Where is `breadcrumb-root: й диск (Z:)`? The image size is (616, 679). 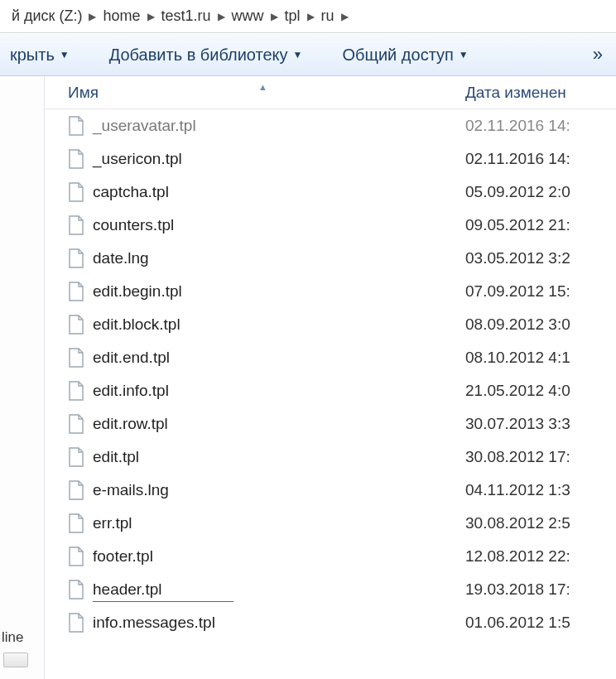
breadcrumb-root: й диск (Z:) is located at coordinates (46, 17).